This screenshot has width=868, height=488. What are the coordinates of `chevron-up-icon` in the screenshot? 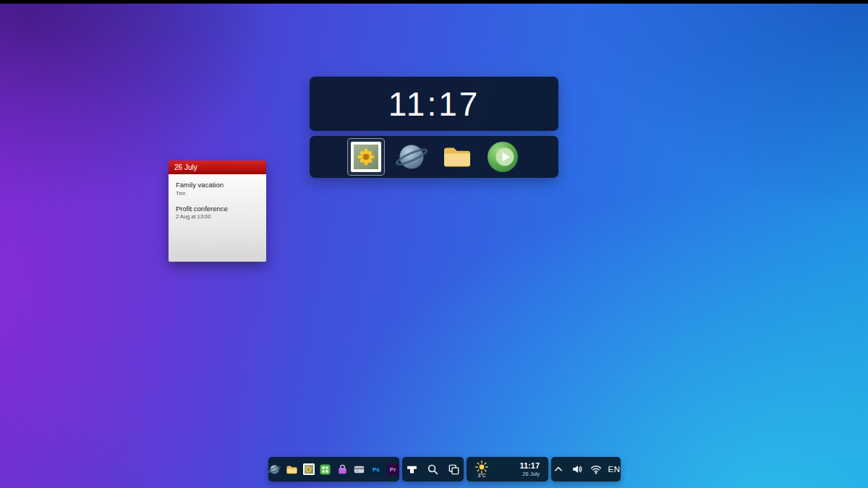 It's located at (558, 469).